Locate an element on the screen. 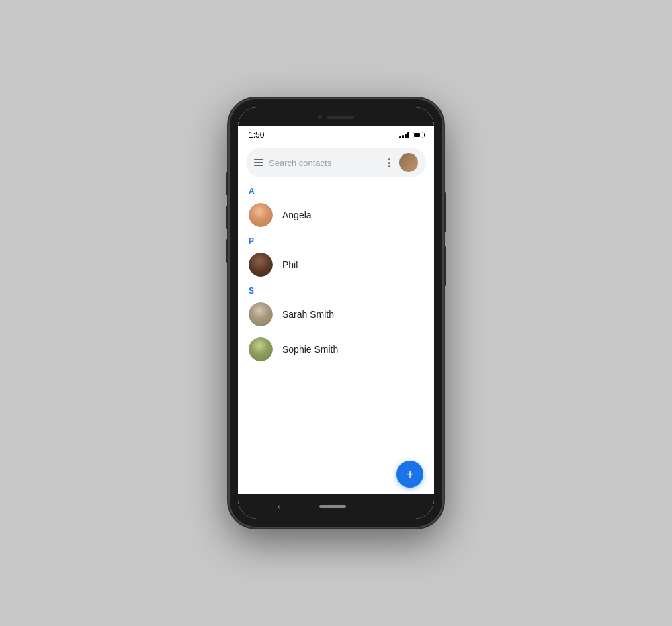 The height and width of the screenshot is (626, 672). user-avatar is located at coordinates (409, 163).